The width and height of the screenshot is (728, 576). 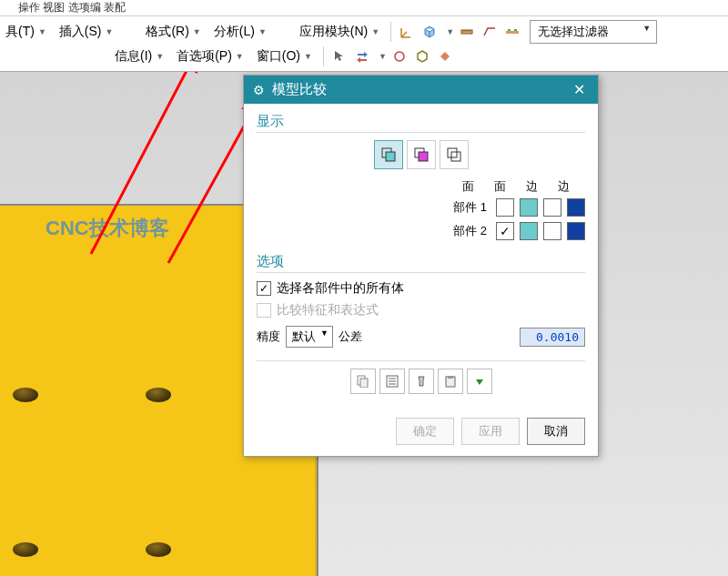 What do you see at coordinates (86, 32) in the screenshot?
I see `menu-insert: 插入(S)▼` at bounding box center [86, 32].